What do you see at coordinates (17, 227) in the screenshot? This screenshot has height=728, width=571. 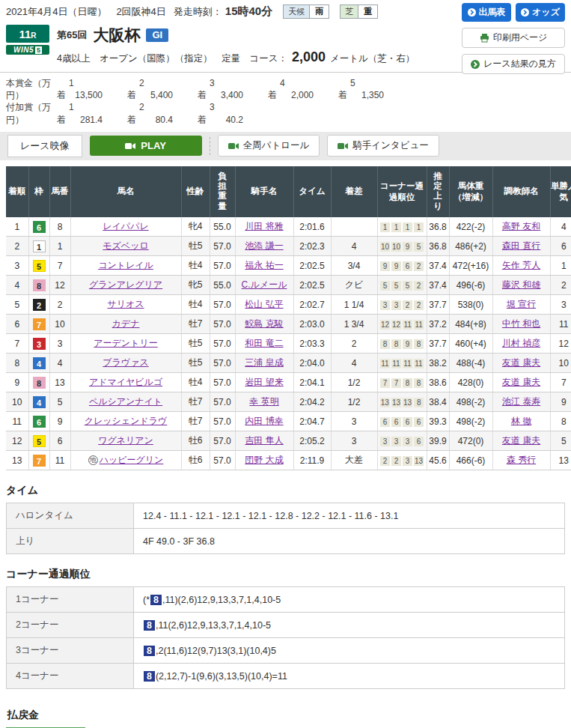 I see `finish-position: 1` at bounding box center [17, 227].